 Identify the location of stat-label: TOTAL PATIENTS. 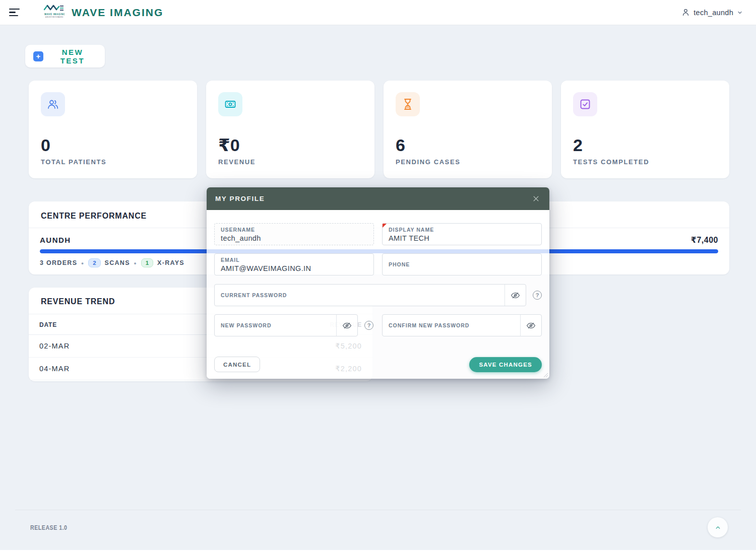
(113, 162).